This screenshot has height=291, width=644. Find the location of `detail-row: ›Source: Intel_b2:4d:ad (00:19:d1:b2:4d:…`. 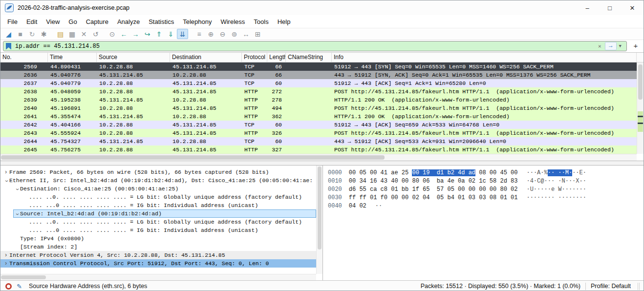

detail-row: ›Source: Intel_b2:4d:ad (00:19:d1:b2:4d:… is located at coordinates (158, 214).